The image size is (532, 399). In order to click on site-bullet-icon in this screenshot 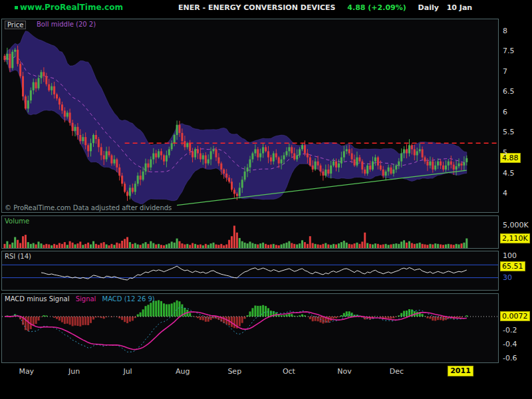, I will do `click(16, 8)`.